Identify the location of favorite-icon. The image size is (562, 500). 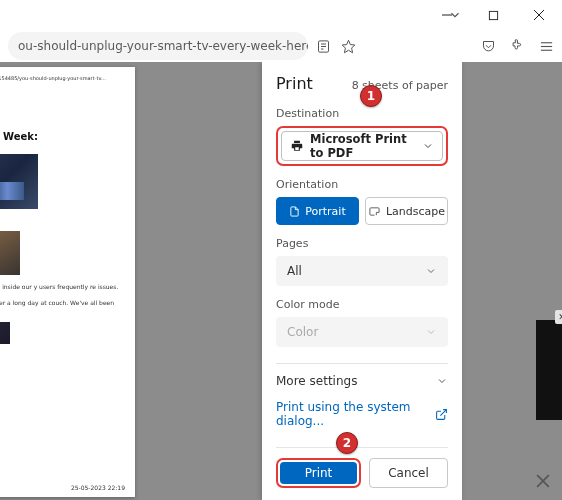
(348, 46).